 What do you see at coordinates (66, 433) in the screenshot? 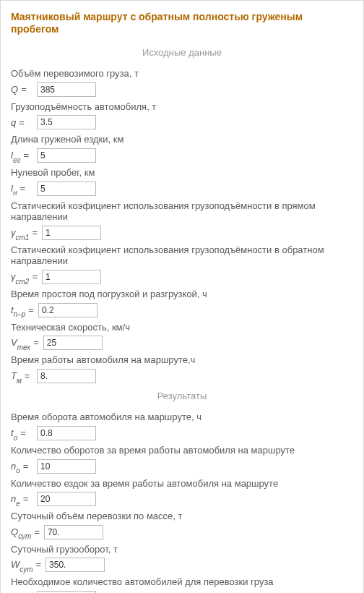
I see `output-to` at bounding box center [66, 433].